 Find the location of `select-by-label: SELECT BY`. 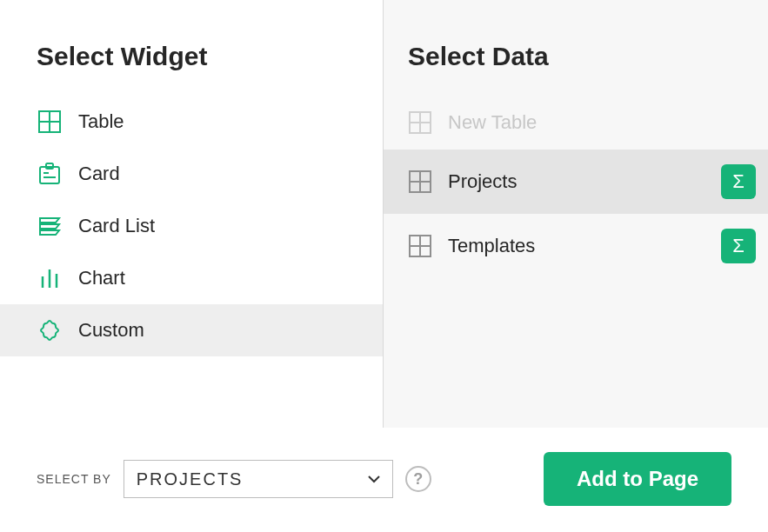

select-by-label: SELECT BY is located at coordinates (74, 479).